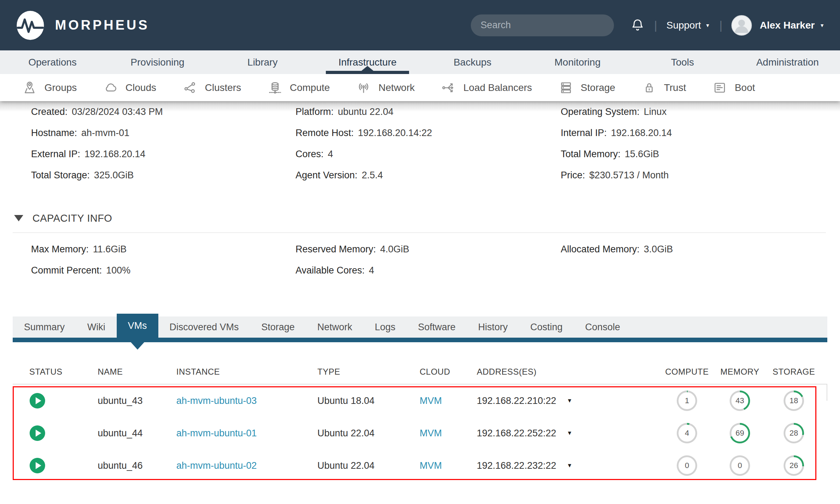 Image resolution: width=840 pixels, height=504 pixels. Describe the element at coordinates (44, 327) in the screenshot. I see `tab-summary: Summary` at that location.